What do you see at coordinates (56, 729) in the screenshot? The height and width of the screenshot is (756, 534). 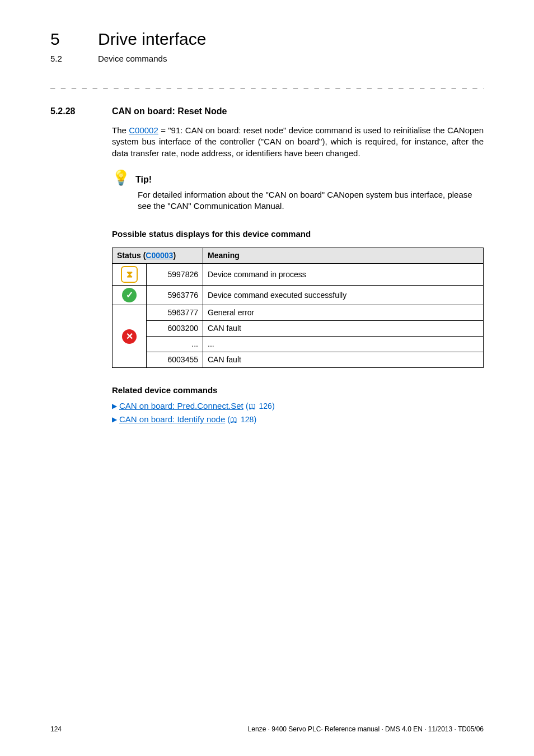 I see `page-number: 124` at bounding box center [56, 729].